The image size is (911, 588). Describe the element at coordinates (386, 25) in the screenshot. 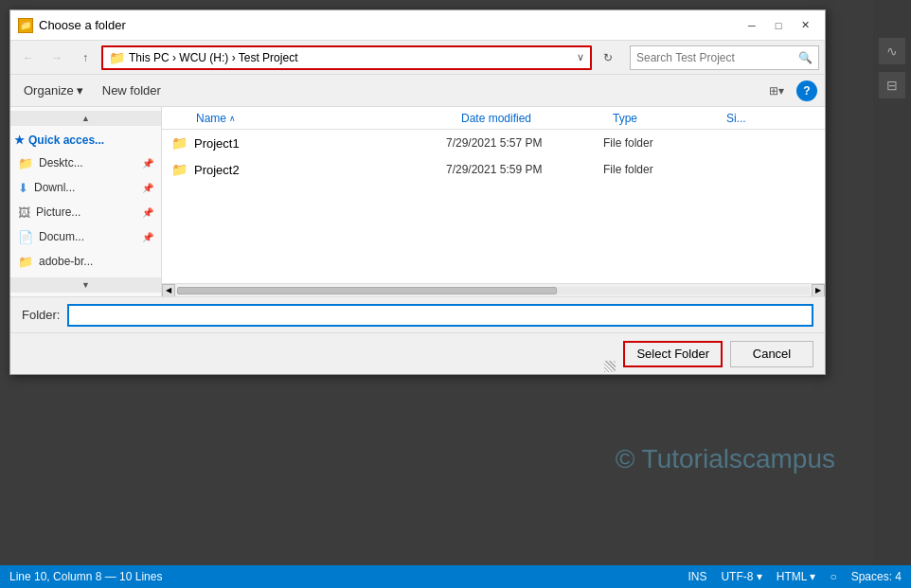

I see `dialog-title: Choose a folder` at that location.